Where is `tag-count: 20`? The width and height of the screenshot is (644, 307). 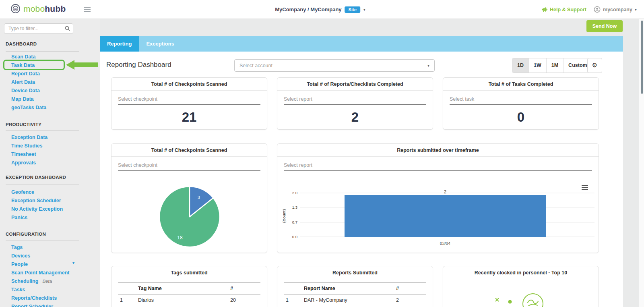 tag-count: 20 is located at coordinates (246, 300).